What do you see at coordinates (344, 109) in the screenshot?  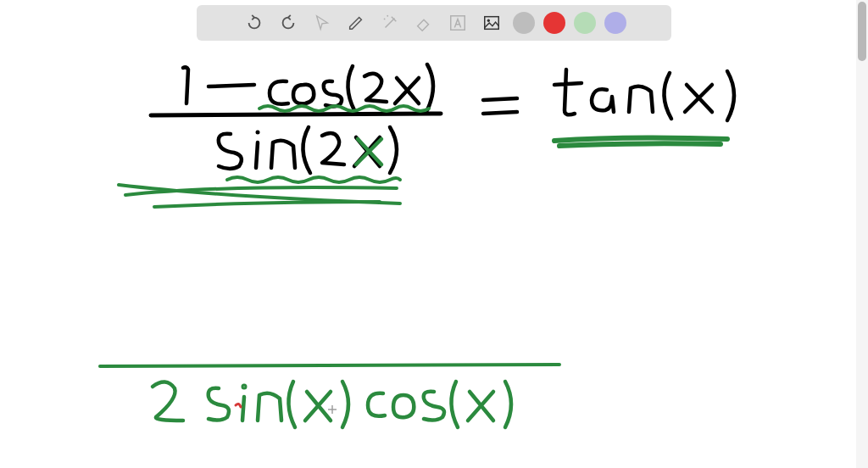 I see `green-underline-numerator` at bounding box center [344, 109].